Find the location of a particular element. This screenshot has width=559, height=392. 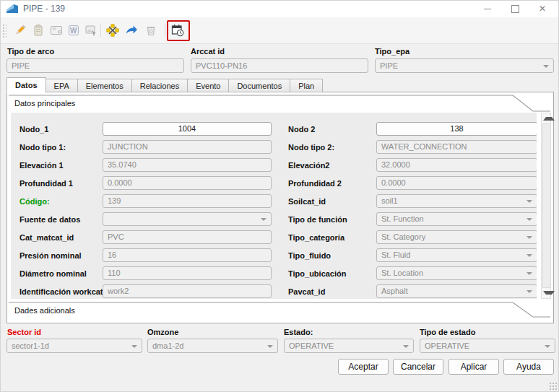

apply-button: Aplicar is located at coordinates (474, 367).